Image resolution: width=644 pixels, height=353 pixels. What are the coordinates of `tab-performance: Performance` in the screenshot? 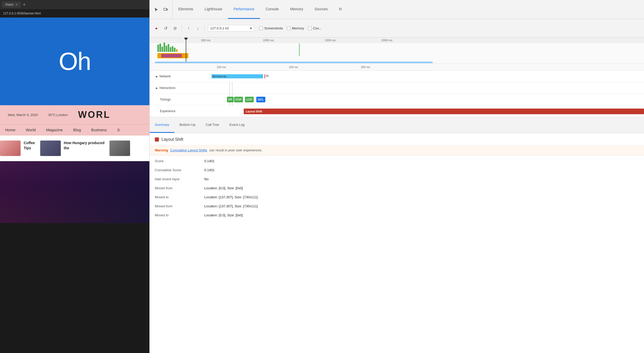 It's located at (244, 9).